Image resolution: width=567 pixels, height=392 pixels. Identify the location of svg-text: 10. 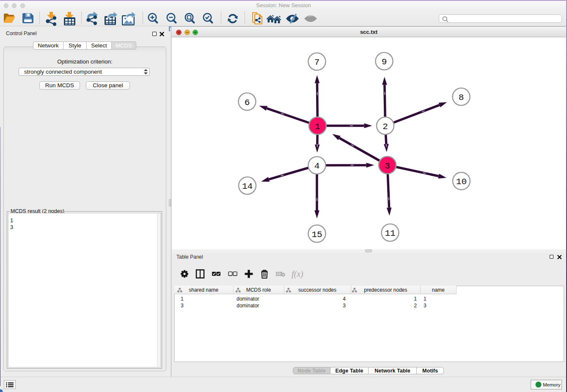
(461, 182).